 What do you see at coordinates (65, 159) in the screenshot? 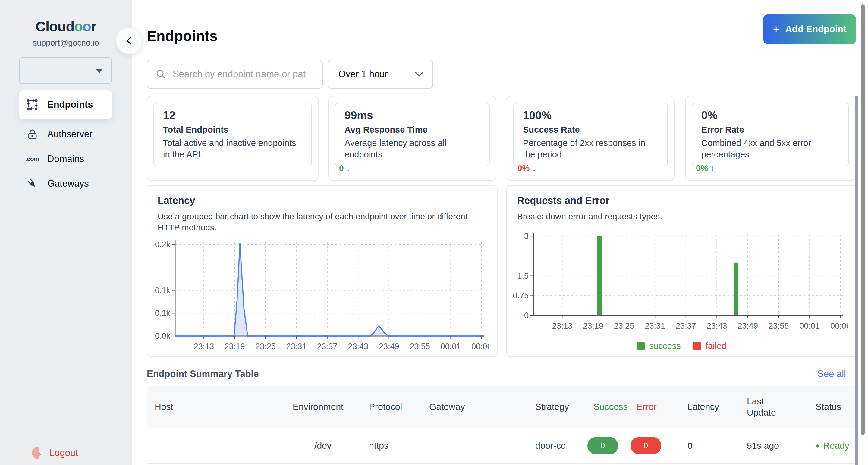
I see `sidebar-item-domains: .com Domains` at bounding box center [65, 159].